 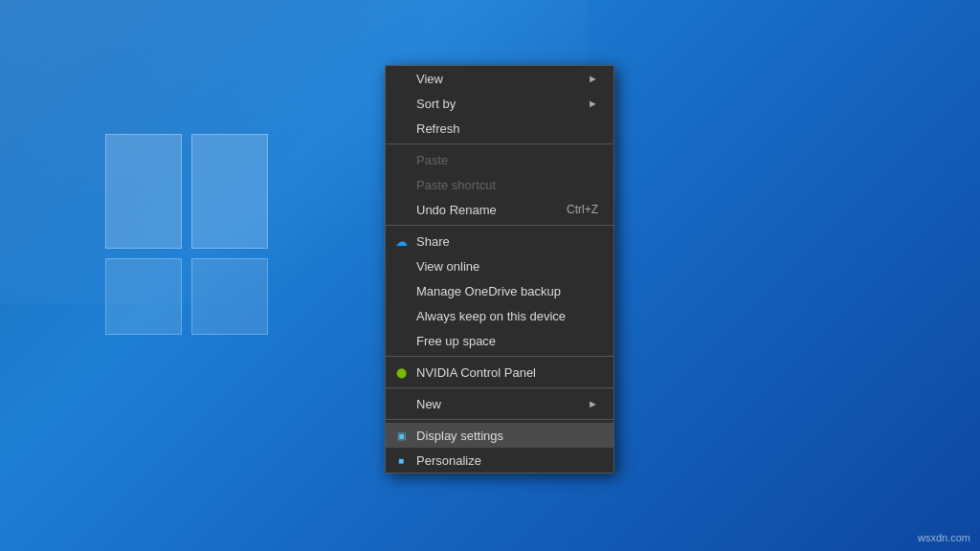 What do you see at coordinates (429, 404) in the screenshot?
I see `new-label: New` at bounding box center [429, 404].